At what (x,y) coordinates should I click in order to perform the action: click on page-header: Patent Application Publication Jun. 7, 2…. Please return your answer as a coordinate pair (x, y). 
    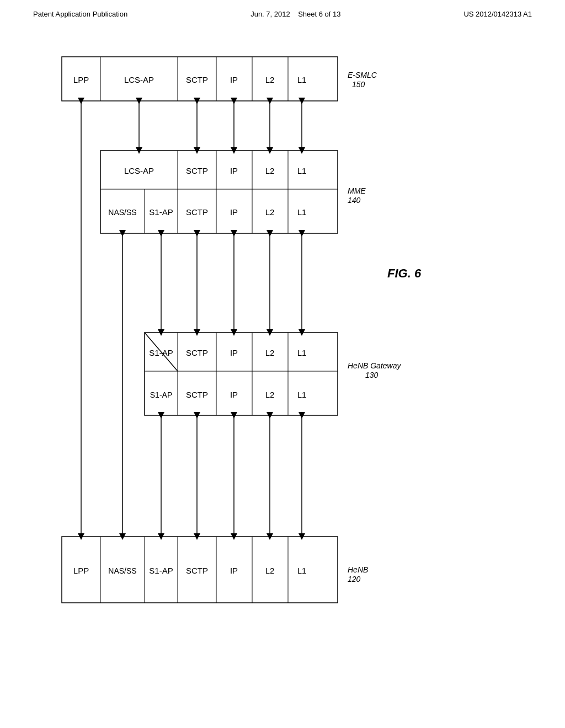
    Looking at the image, I should click on (282, 12).